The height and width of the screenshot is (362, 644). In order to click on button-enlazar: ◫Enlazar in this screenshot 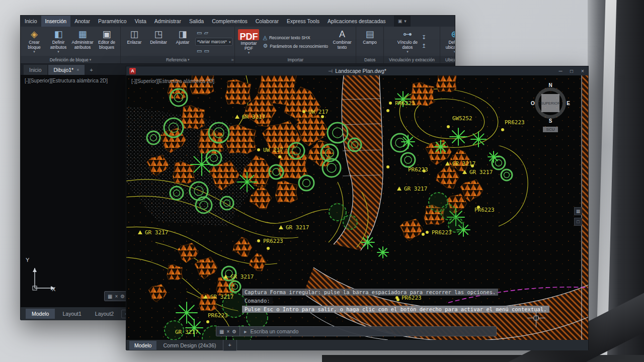, I will do `click(134, 42)`.